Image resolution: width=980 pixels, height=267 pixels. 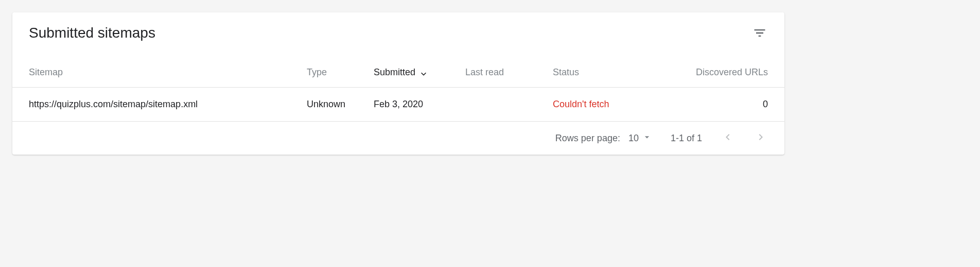 What do you see at coordinates (317, 72) in the screenshot?
I see `column-header-type-label: Type` at bounding box center [317, 72].